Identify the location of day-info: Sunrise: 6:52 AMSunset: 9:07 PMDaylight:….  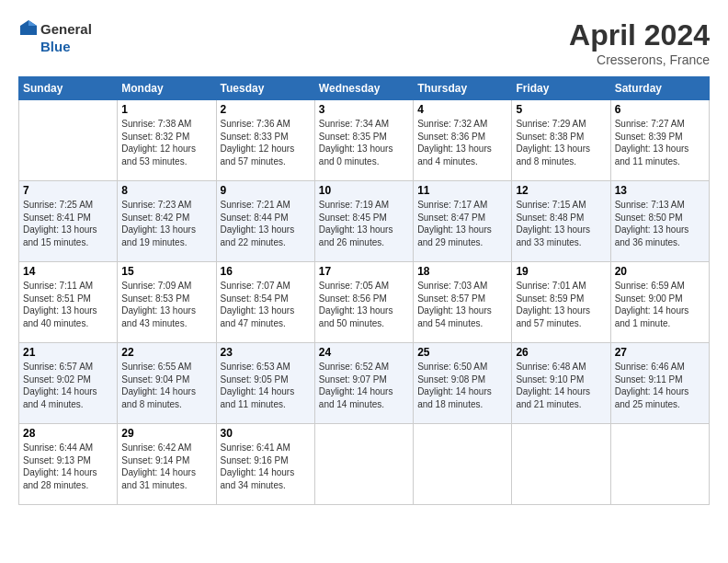
(357, 385).